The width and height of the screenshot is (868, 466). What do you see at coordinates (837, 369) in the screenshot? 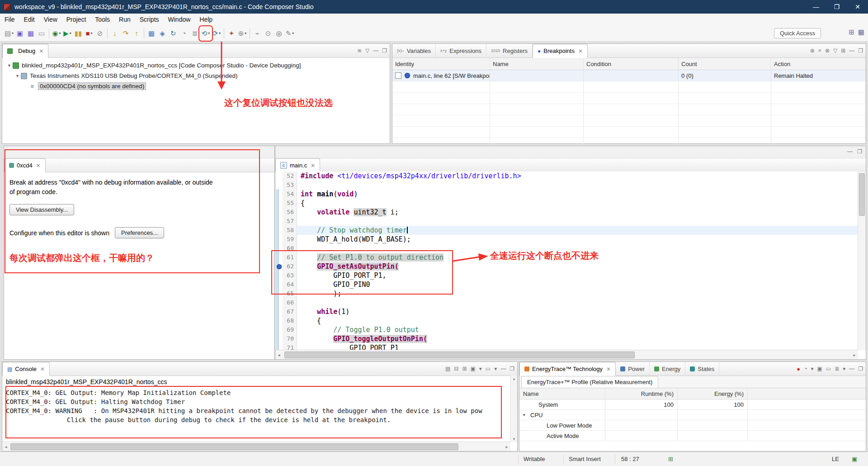
I see `preferences-icon: ≣` at bounding box center [837, 369].